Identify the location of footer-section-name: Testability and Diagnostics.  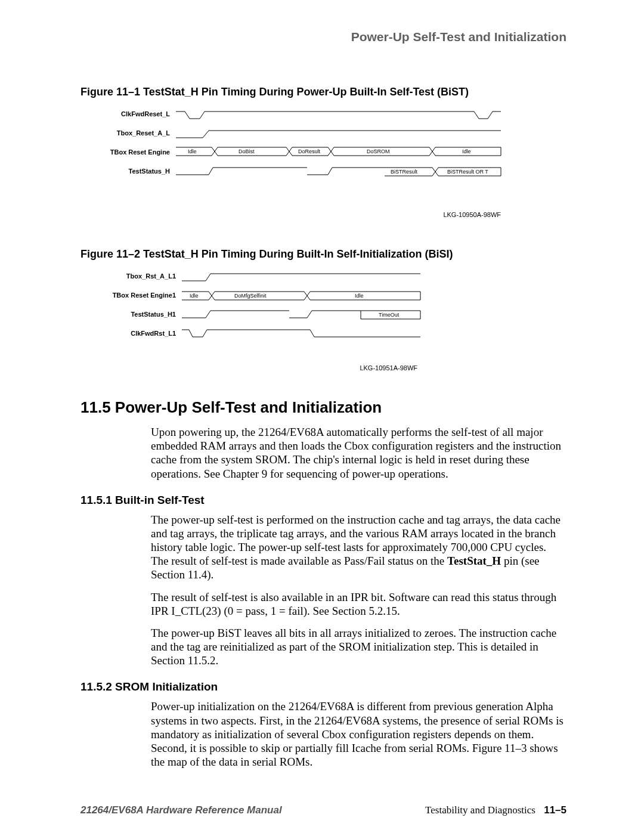
(481, 810).